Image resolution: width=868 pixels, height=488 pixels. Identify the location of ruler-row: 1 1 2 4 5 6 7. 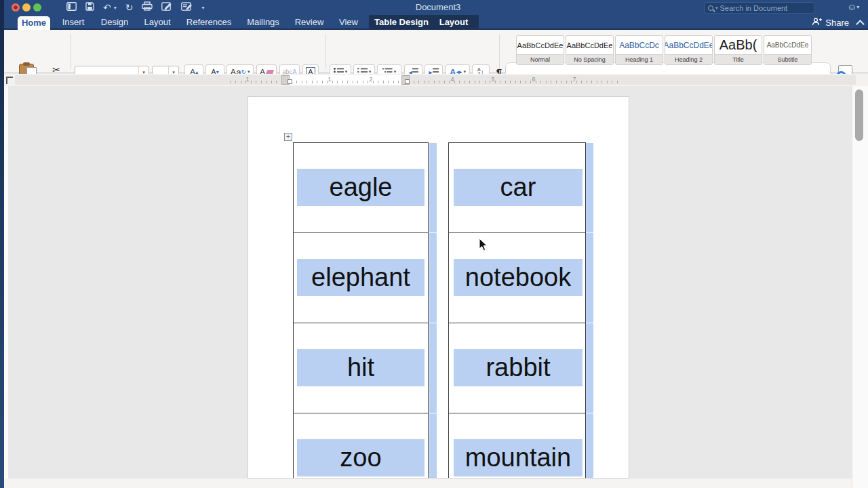
(436, 80).